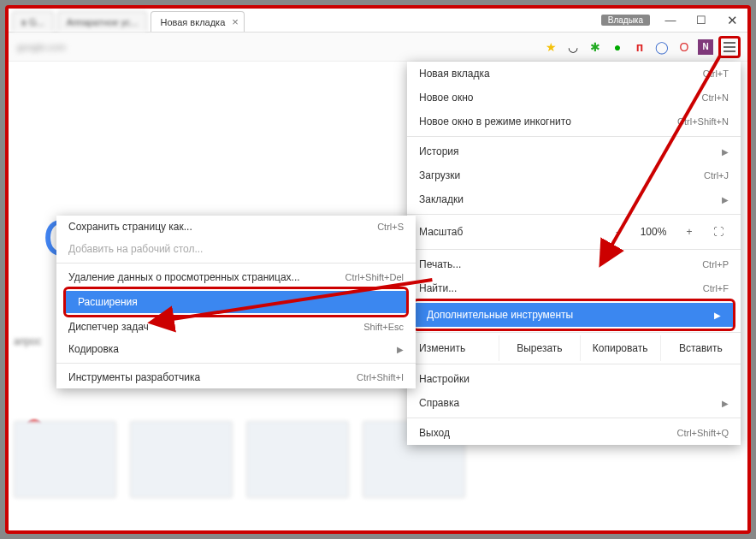 This screenshot has width=756, height=539. Describe the element at coordinates (239, 459) in the screenshot. I see `most-visited-thumbnails` at that location.